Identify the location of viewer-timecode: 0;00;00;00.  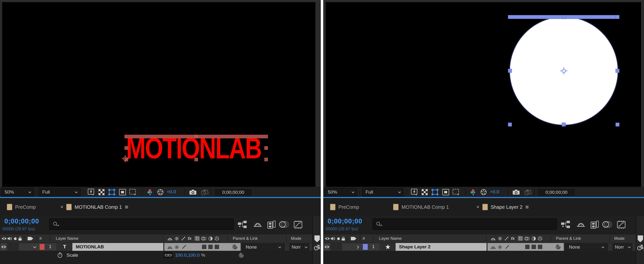
(233, 192).